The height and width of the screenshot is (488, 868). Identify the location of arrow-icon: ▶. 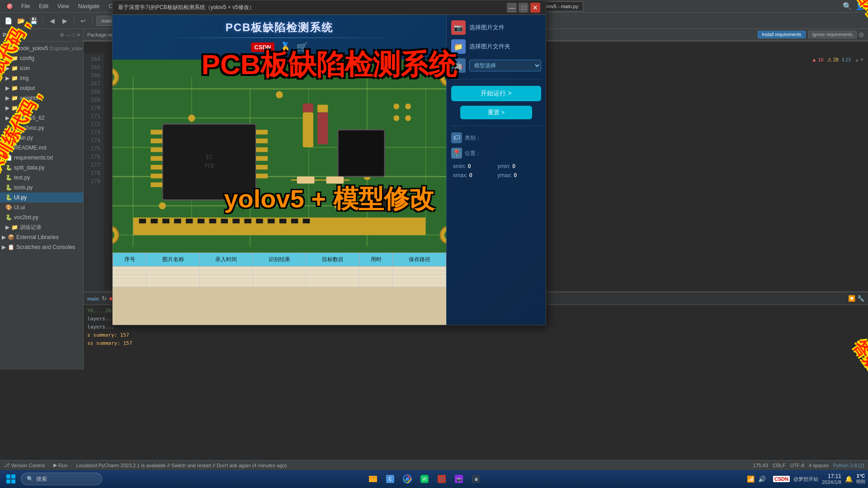
(7, 68).